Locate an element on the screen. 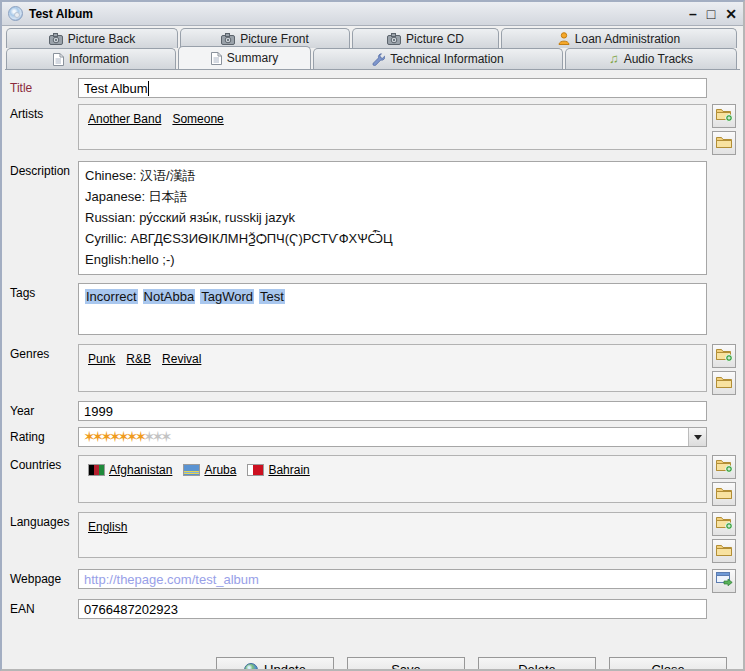  minimize-button: – is located at coordinates (693, 14).